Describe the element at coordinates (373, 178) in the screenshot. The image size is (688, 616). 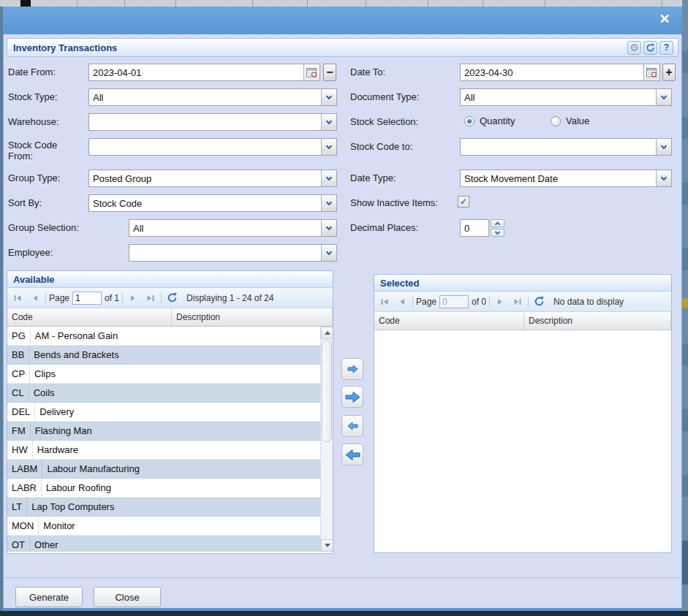
I see `date-type-label: Date Type:` at that location.